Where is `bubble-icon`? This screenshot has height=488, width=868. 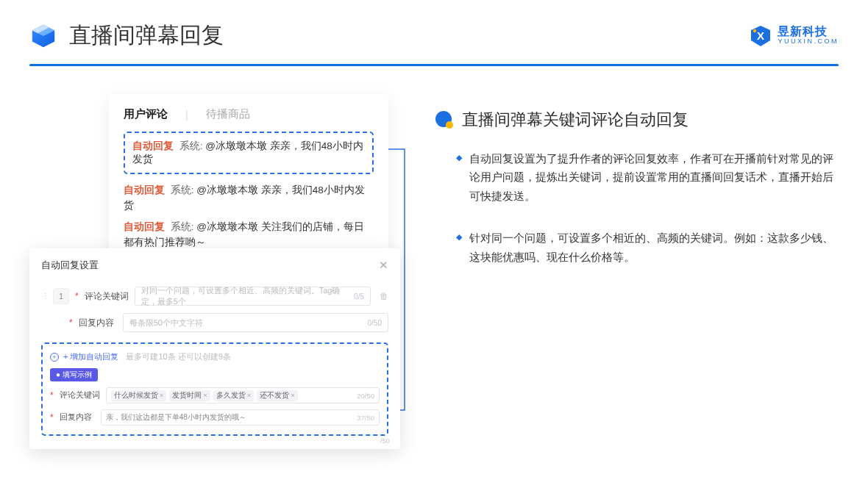
bubble-icon is located at coordinates (444, 120).